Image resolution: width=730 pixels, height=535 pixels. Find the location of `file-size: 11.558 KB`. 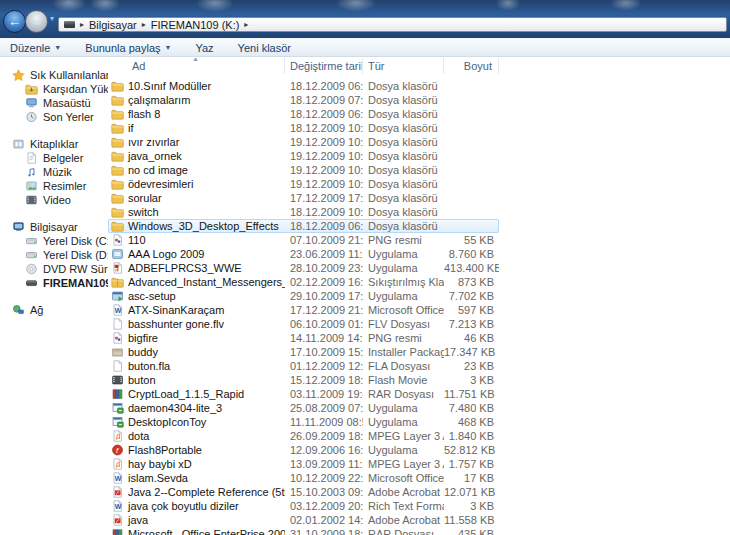

file-size: 11.558 KB is located at coordinates (472, 520).